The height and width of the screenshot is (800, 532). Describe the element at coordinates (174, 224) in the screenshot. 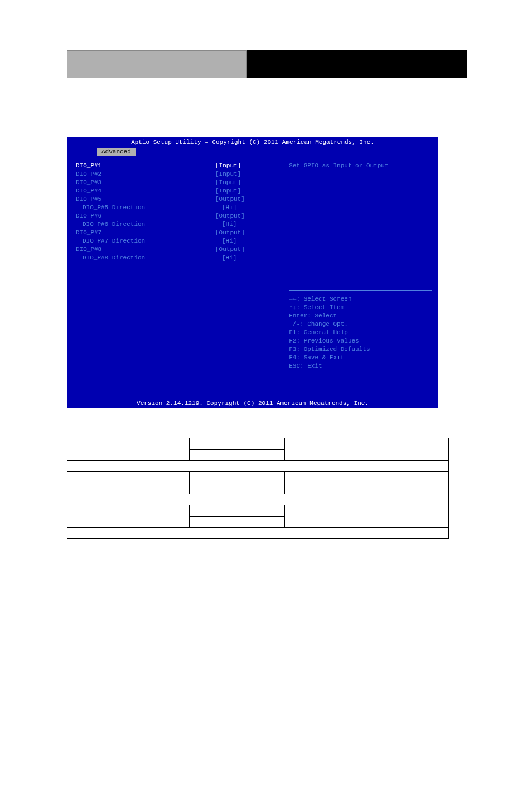

I see `bios-row-dio-p6-dir: DIO_P#6 Direction[Hi]` at that location.